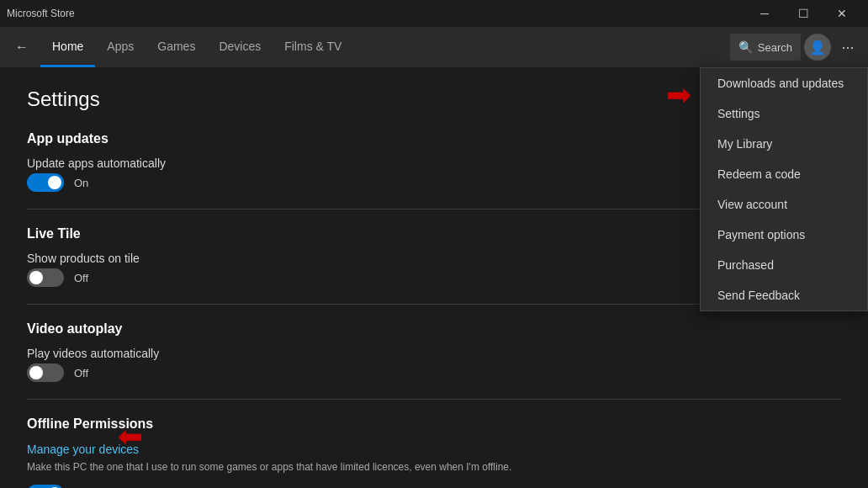  I want to click on search-label: Search, so click(775, 47).